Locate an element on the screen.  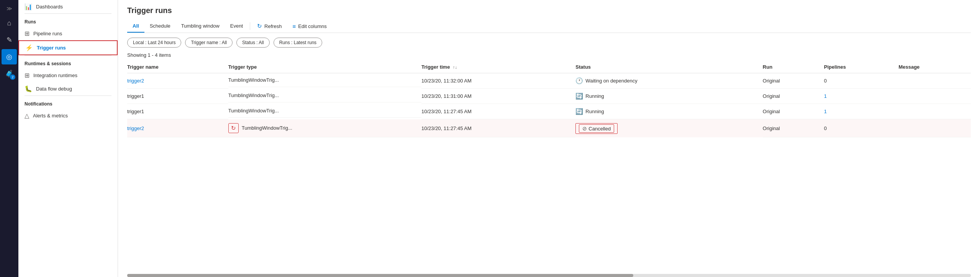
edit-columns-label: Edit columns is located at coordinates (312, 26).